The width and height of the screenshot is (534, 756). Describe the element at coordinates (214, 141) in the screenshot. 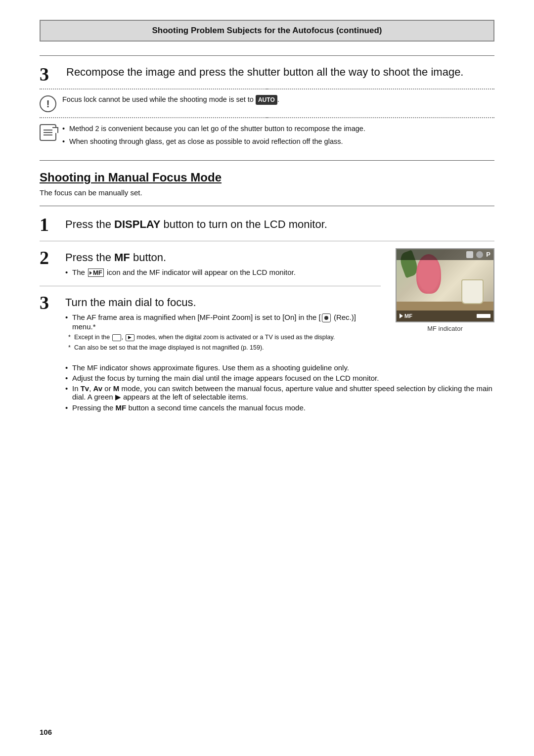

I see `memo-item-2: When shooting through glass, get as clos…` at that location.